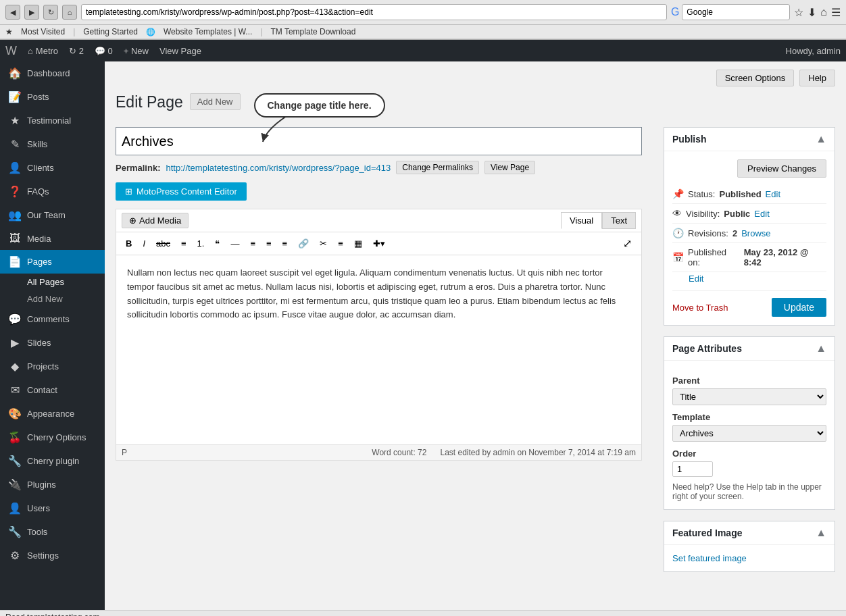  What do you see at coordinates (53, 461) in the screenshot?
I see `sidebar-item-cherry-plugin: 🔧 Cherry plugin` at bounding box center [53, 461].